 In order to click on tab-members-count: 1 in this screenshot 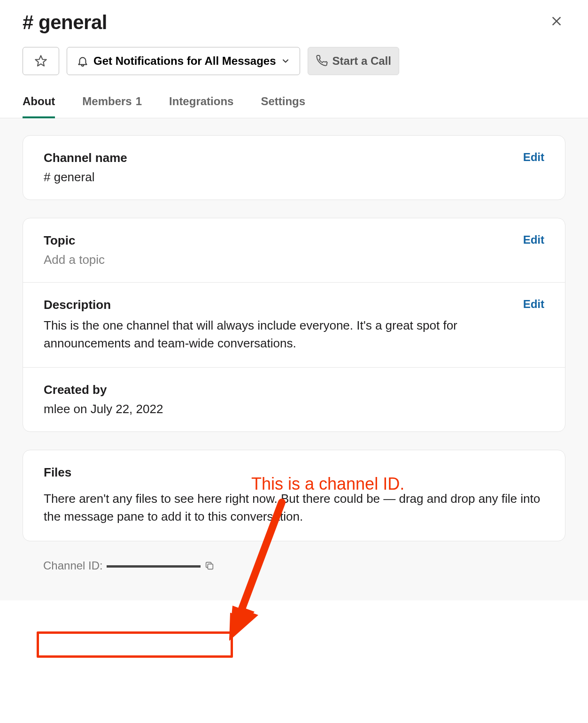, I will do `click(139, 102)`.